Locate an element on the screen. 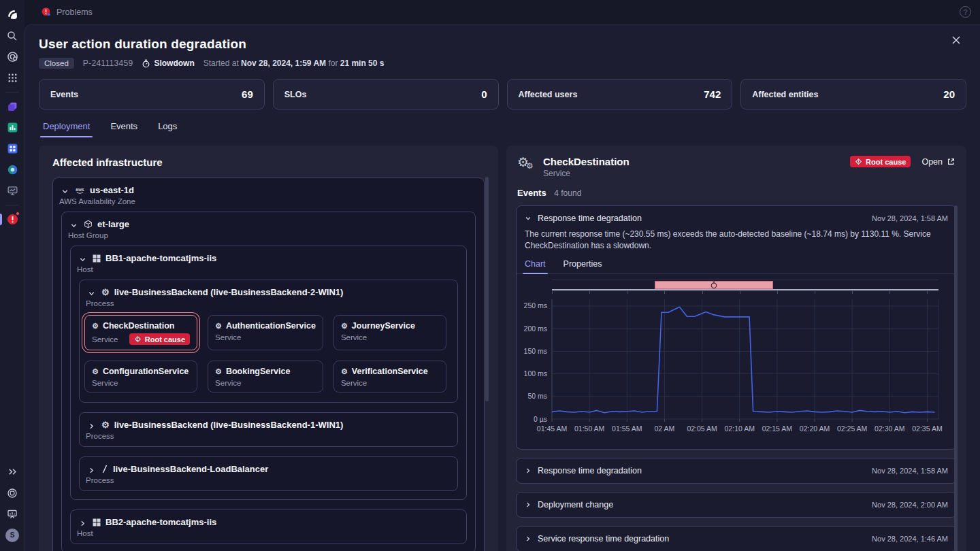 The height and width of the screenshot is (551, 980). service-chip-bookingservice: ⚙BookingService Service is located at coordinates (265, 377).